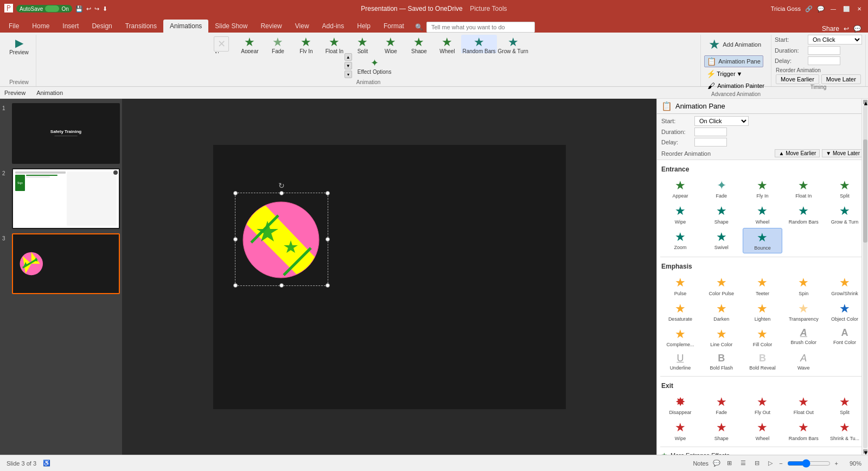  What do you see at coordinates (348, 57) in the screenshot?
I see `anim-scroll-up: ▲` at bounding box center [348, 57].